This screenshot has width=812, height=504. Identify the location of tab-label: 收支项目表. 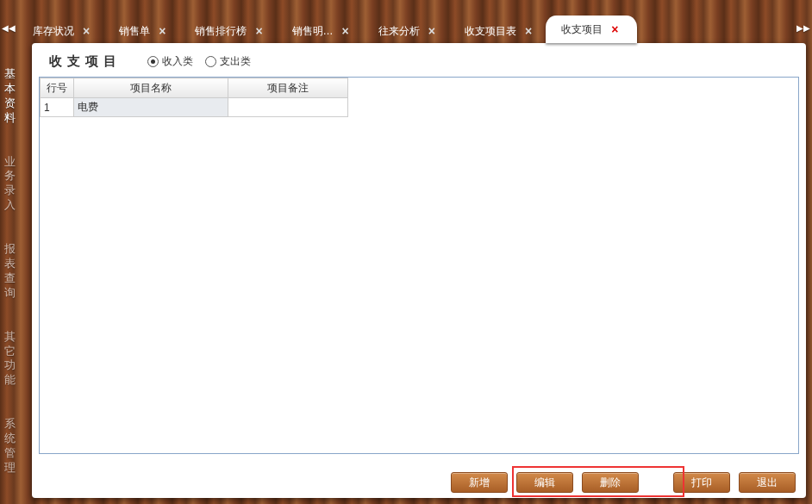
(490, 31).